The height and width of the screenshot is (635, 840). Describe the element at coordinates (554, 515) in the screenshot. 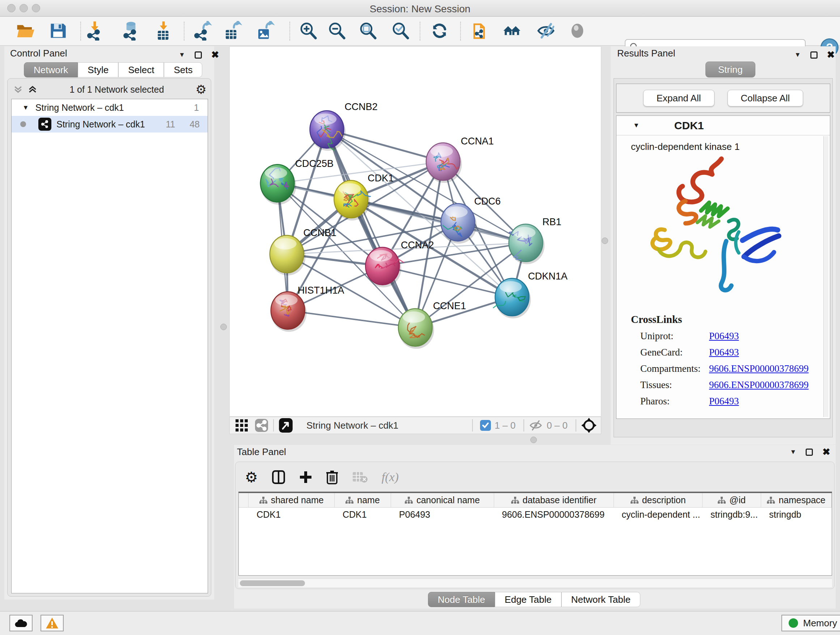

I see `cell-database-identifier: 9606.ENSP00000378699` at that location.